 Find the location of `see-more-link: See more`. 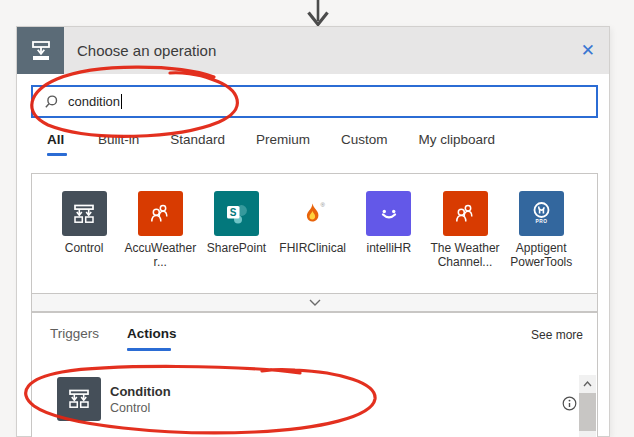

see-more-link: See more is located at coordinates (557, 334).